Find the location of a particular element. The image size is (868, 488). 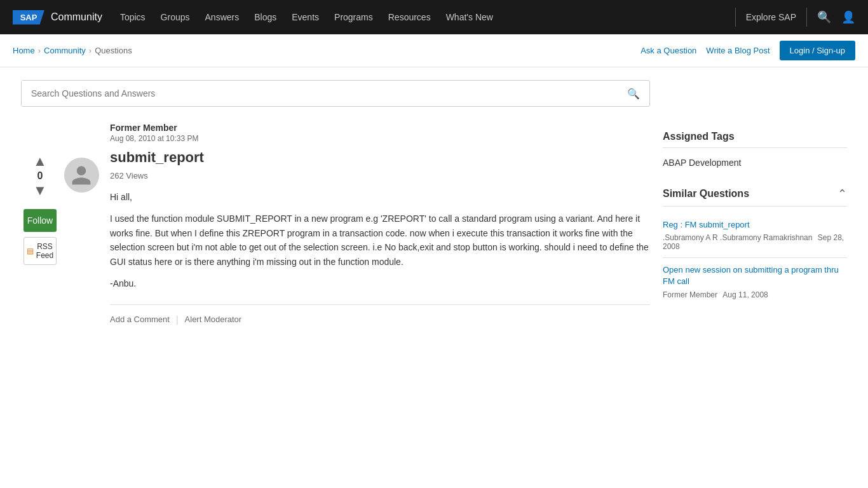

search-input is located at coordinates (320, 93).